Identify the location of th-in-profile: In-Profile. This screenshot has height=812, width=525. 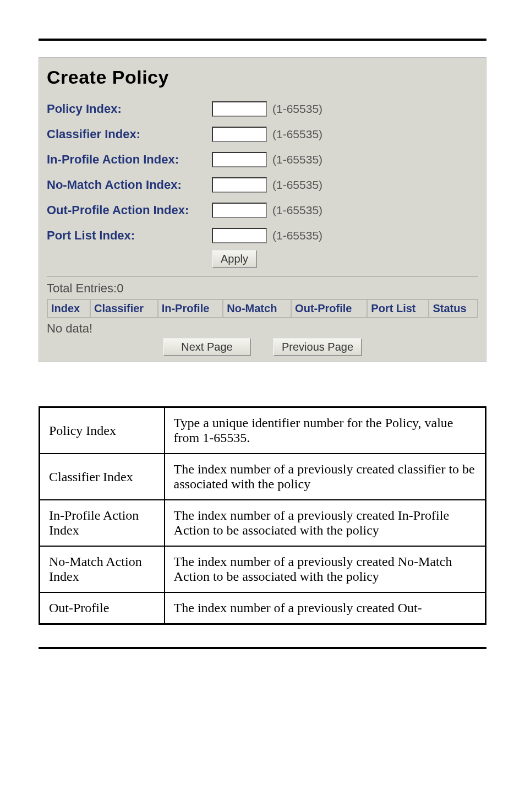
(190, 308).